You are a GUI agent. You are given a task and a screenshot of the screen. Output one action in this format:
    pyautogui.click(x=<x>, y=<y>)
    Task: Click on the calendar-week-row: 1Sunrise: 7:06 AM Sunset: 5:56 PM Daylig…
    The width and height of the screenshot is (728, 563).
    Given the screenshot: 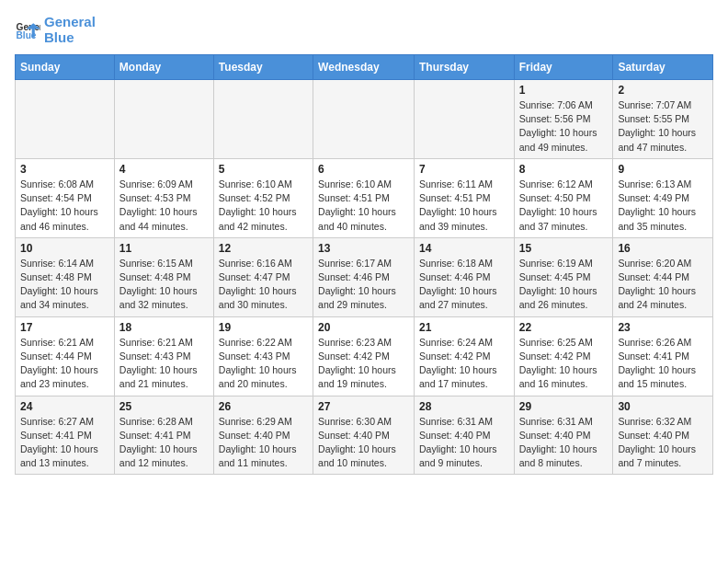 What is the action you would take?
    pyautogui.click(x=364, y=120)
    